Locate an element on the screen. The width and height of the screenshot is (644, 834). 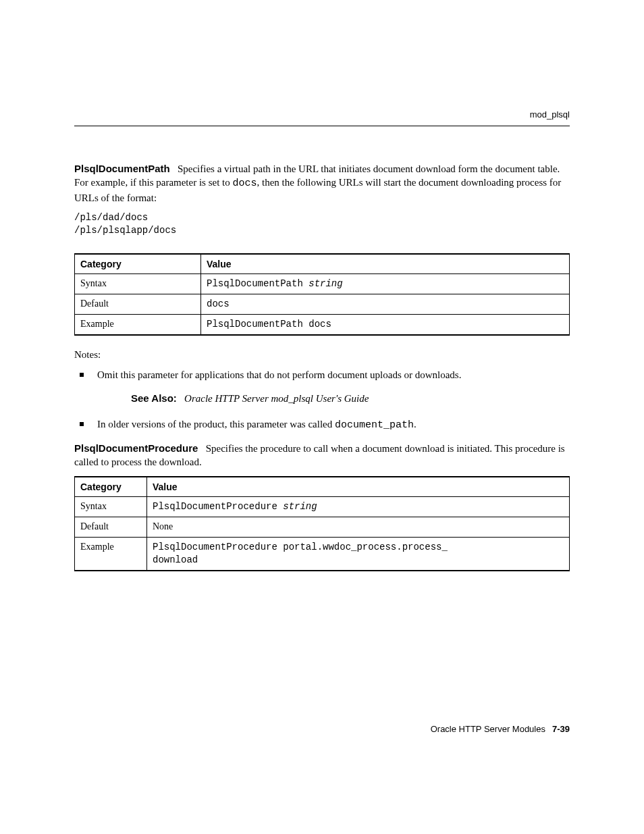
section1-intro: PlsqlDocumentPath Specifies a virtual pa… is located at coordinates (322, 184).